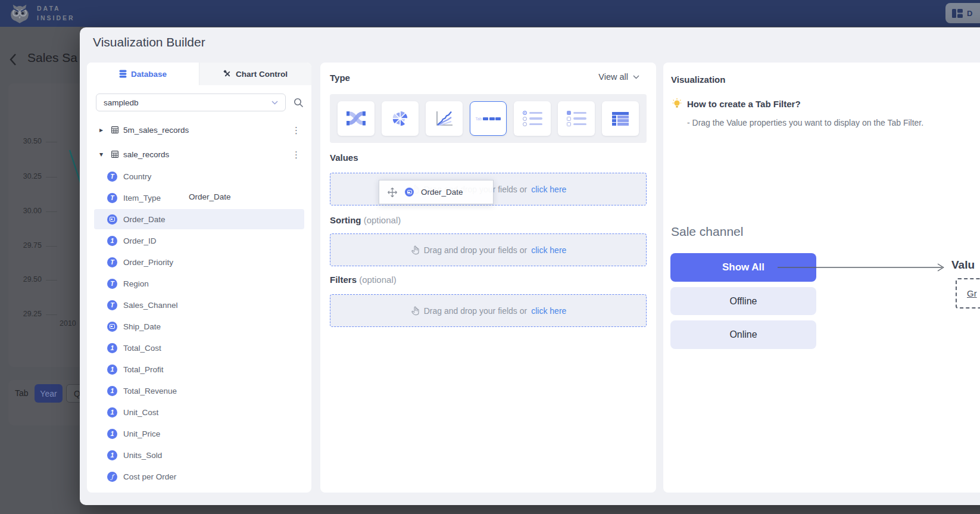 The width and height of the screenshot is (980, 514). Describe the element at coordinates (199, 348) in the screenshot. I see `field-row-total-cost: 1 Total_Cost` at that location.